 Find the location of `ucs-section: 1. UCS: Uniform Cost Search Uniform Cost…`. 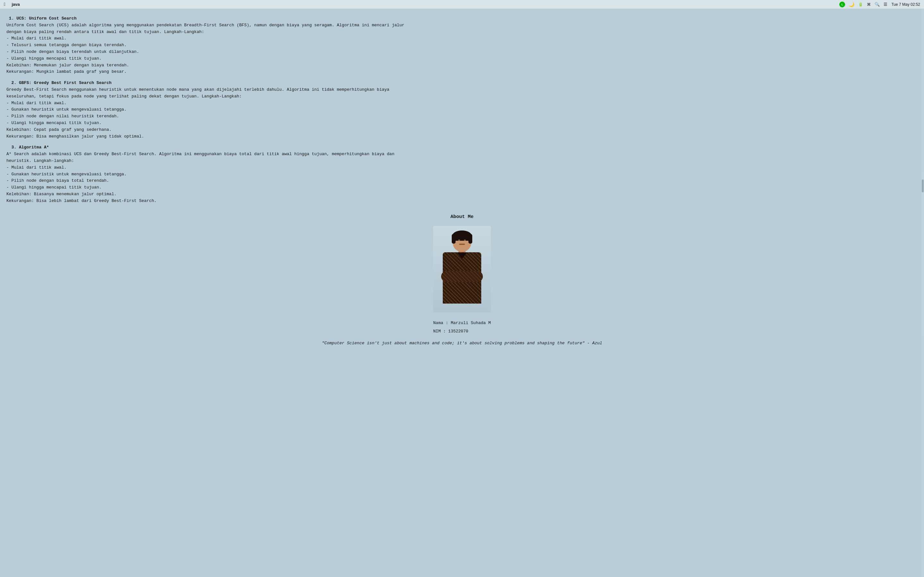

ucs-section: 1. UCS: Uniform Cost Search Uniform Cost… is located at coordinates (462, 45).